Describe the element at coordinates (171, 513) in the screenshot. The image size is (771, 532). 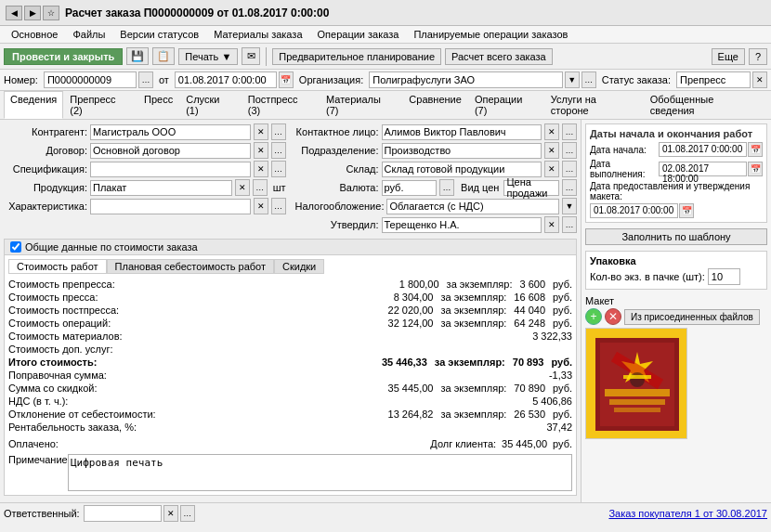
I see `responsible-clear: ✕` at that location.